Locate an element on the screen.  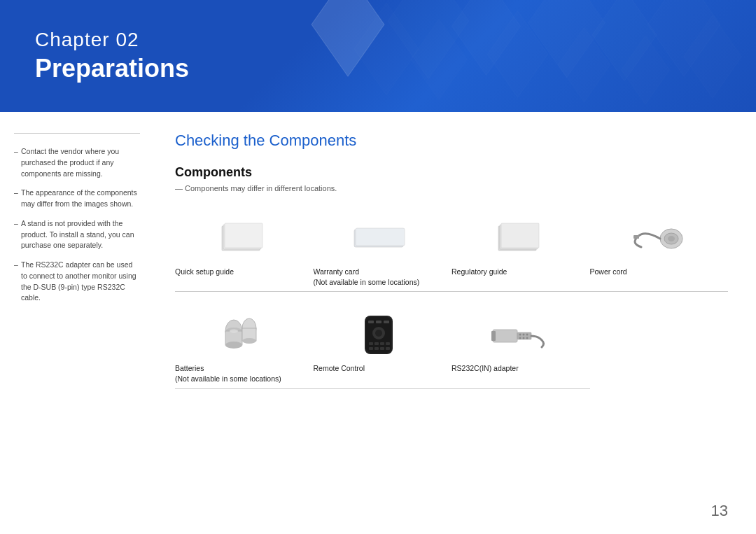
component-remote: Remote Control is located at coordinates (383, 346).